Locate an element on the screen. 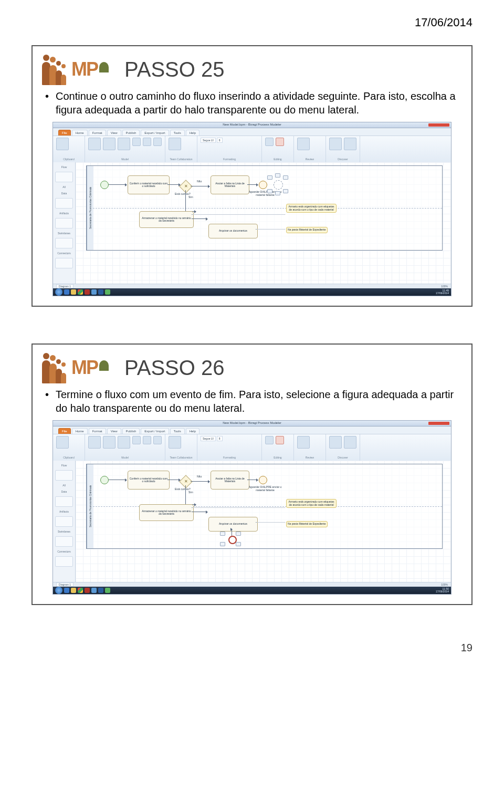 This screenshot has width=504, height=812. taskbar-word-icon is located at coordinates (101, 292).